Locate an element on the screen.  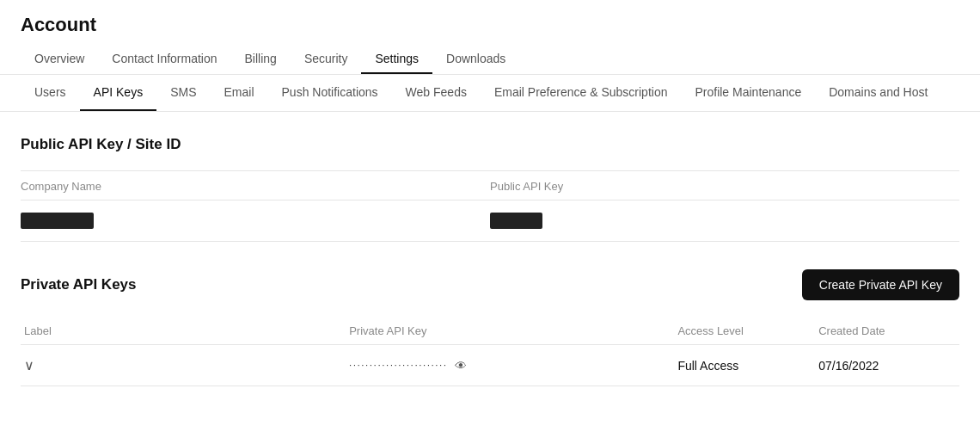
access-level-cell: Full Access is located at coordinates (748, 366).